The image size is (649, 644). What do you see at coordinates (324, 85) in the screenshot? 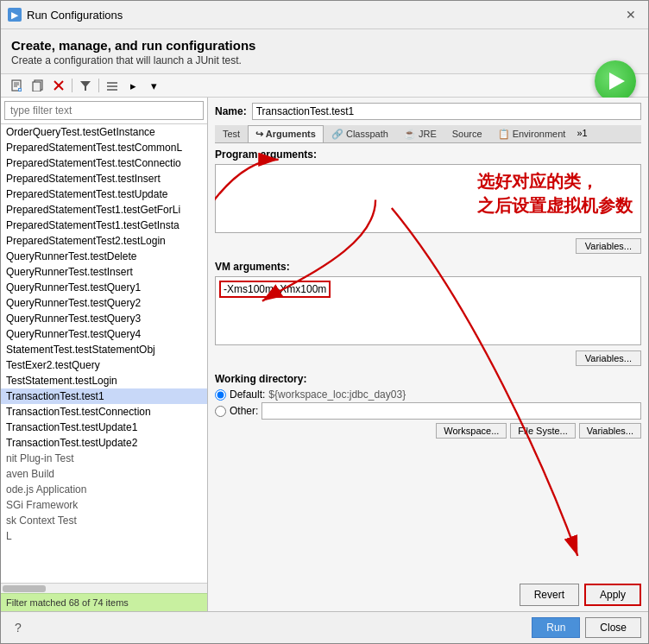
I see `toolbar: ▸ ▾` at bounding box center [324, 85].